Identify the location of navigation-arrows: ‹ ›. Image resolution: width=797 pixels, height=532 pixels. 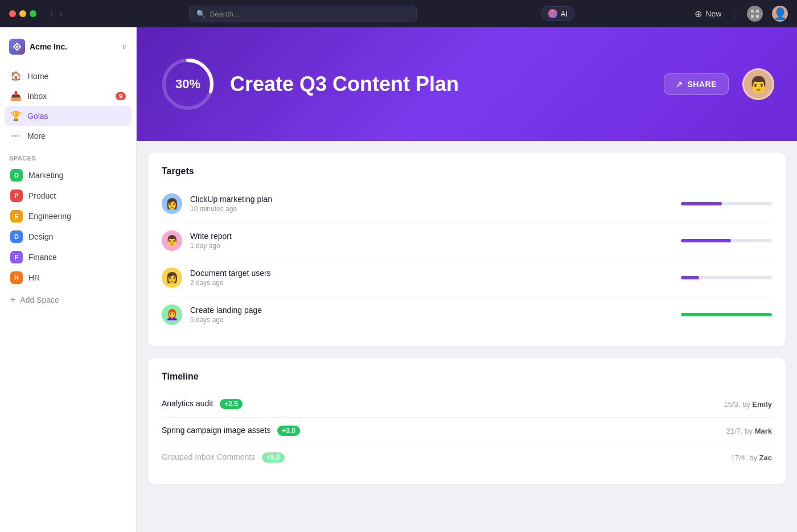
(56, 14).